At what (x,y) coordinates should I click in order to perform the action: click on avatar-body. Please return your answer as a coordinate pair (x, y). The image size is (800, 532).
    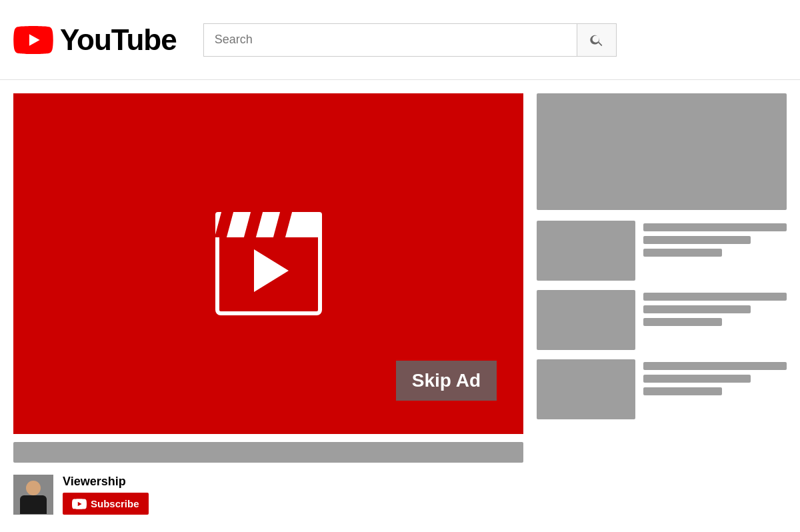
    Looking at the image, I should click on (33, 505).